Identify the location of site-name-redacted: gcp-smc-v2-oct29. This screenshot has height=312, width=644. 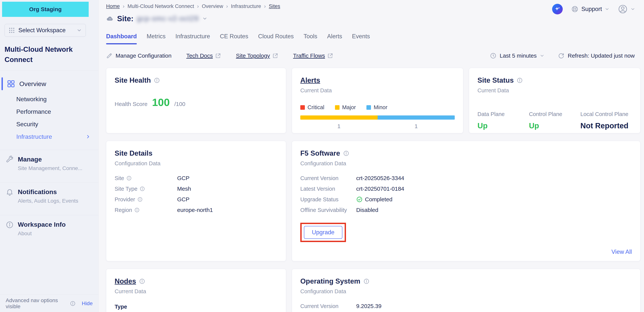
(168, 19).